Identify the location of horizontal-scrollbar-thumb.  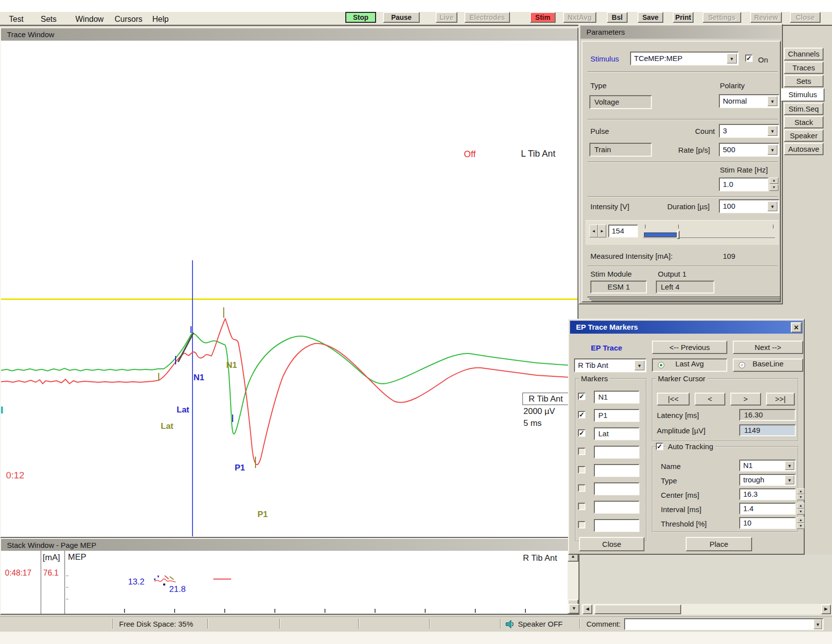
(638, 609).